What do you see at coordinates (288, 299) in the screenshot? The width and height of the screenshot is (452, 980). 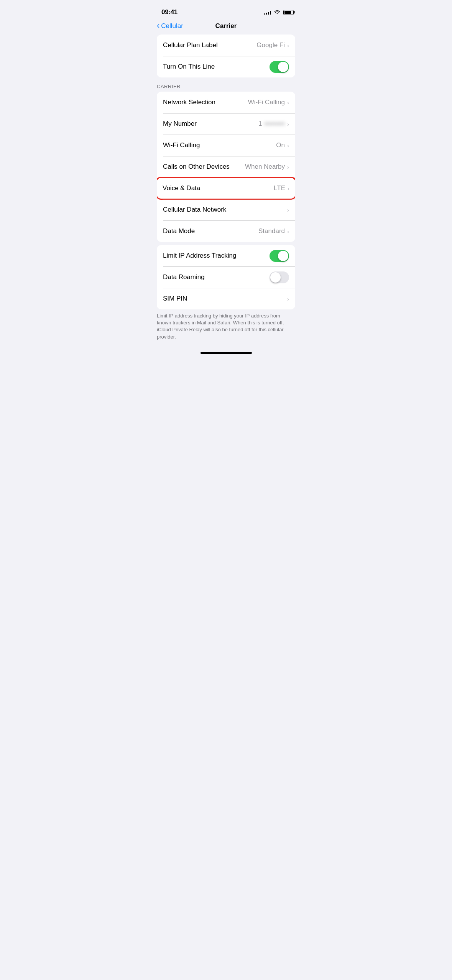 I see `sim-pin-value: ›` at bounding box center [288, 299].